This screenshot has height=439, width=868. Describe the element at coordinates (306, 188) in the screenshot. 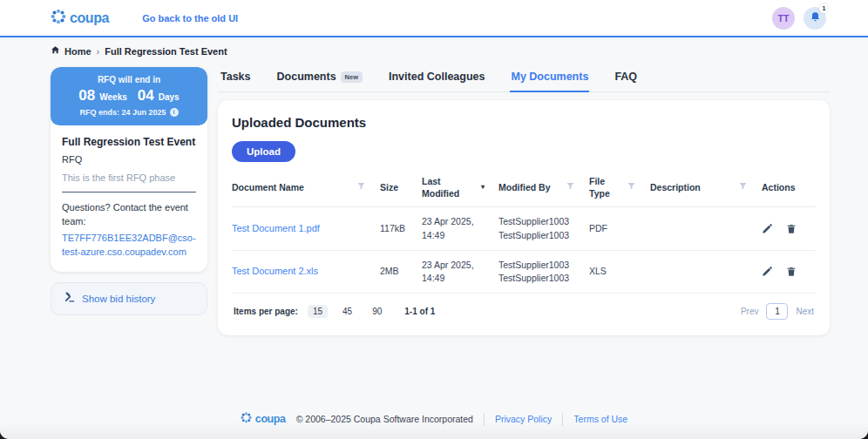

I see `col-document-name: Document Name` at that location.